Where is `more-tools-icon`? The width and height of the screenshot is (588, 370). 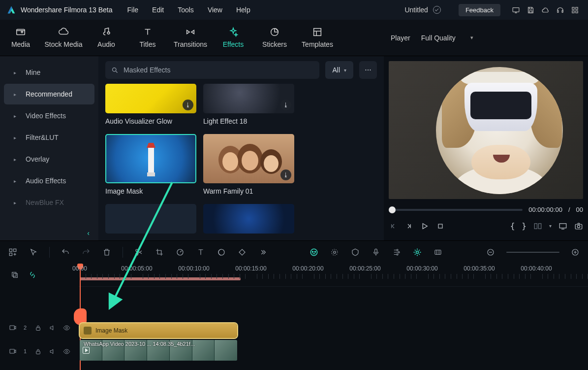 more-tools-icon is located at coordinates (263, 252).